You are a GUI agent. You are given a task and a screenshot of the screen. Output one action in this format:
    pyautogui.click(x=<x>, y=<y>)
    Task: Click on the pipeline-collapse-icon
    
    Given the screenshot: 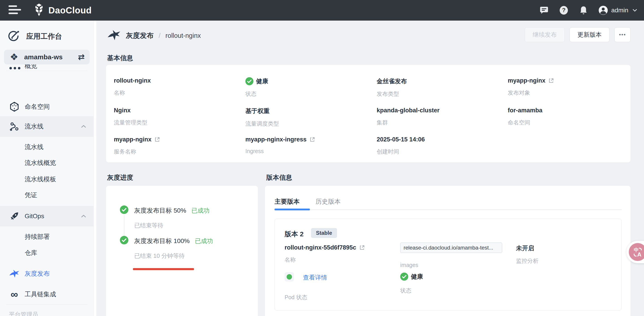 What is the action you would take?
    pyautogui.click(x=84, y=126)
    